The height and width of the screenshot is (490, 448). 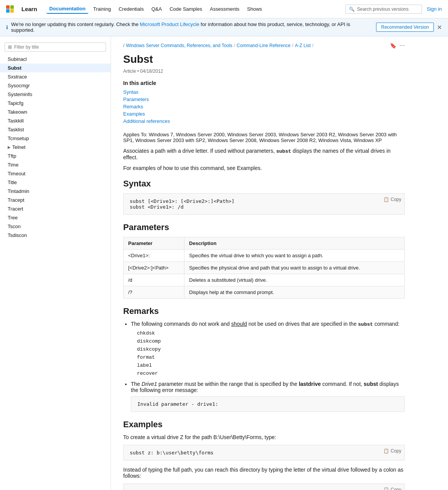 I want to click on nav-documentation: Documentation, so click(x=67, y=9).